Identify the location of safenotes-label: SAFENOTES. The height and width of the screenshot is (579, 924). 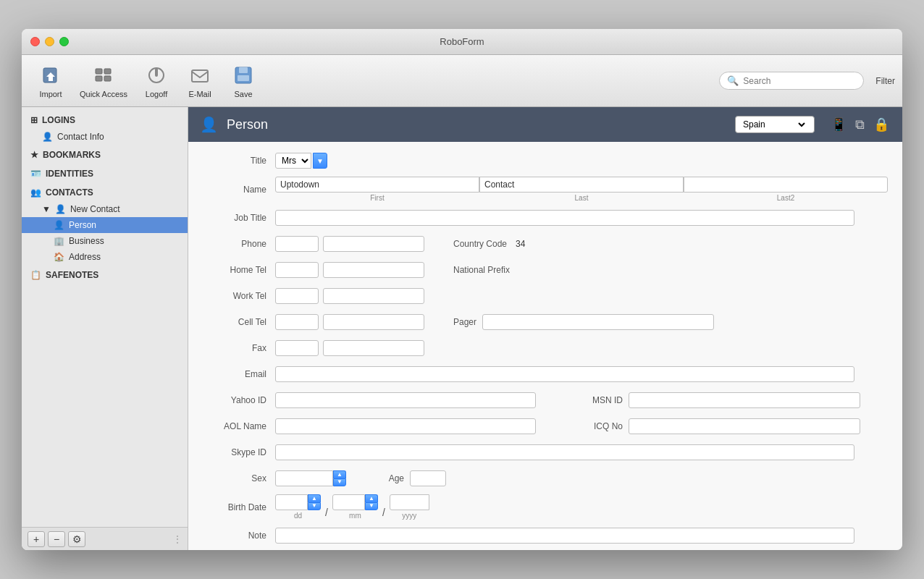
(72, 275).